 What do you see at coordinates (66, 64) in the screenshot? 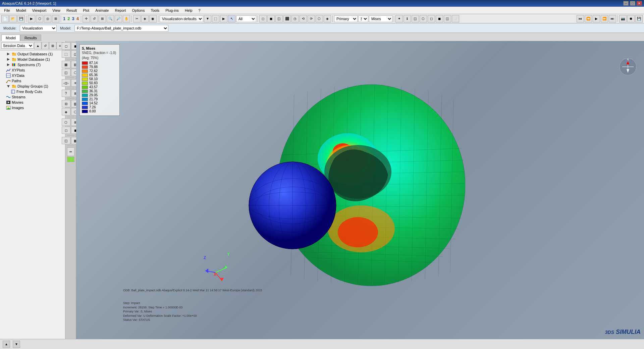
I see `vt-plot1: ▦` at bounding box center [66, 64].